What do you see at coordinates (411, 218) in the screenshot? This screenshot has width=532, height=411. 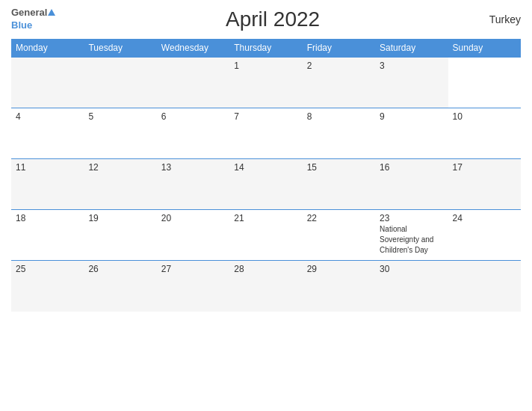 I see `day-number: 23` at bounding box center [411, 218].